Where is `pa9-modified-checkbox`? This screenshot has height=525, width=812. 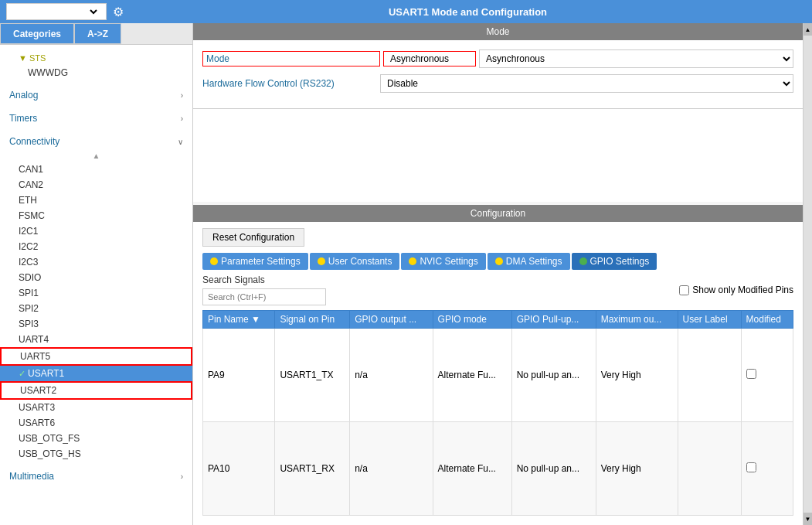
pa9-modified-checkbox is located at coordinates (751, 374).